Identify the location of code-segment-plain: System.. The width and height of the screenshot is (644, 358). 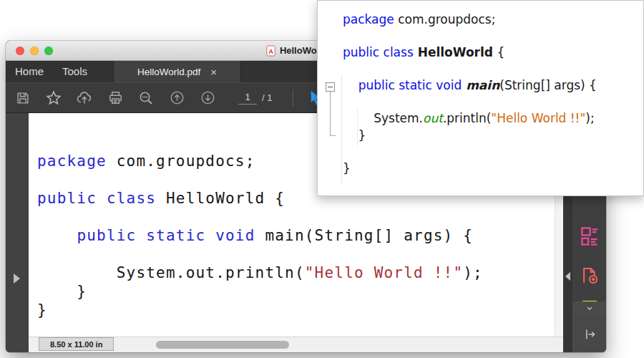
(383, 118).